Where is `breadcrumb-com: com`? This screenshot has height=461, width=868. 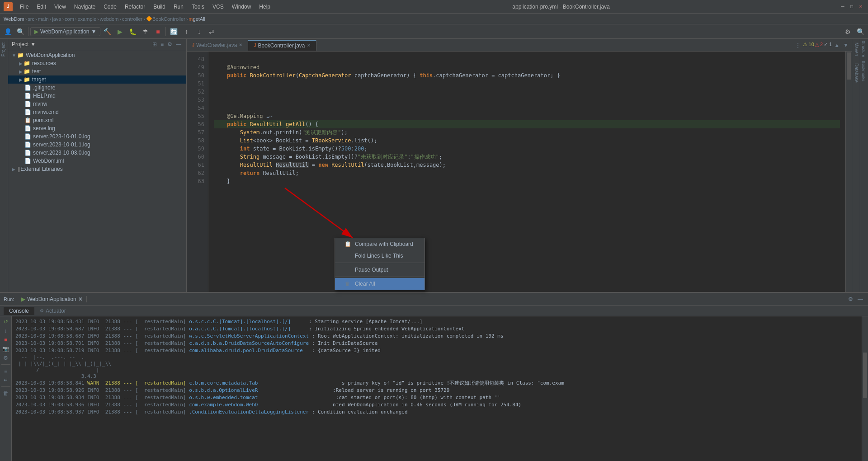 breadcrumb-com: com is located at coordinates (70, 19).